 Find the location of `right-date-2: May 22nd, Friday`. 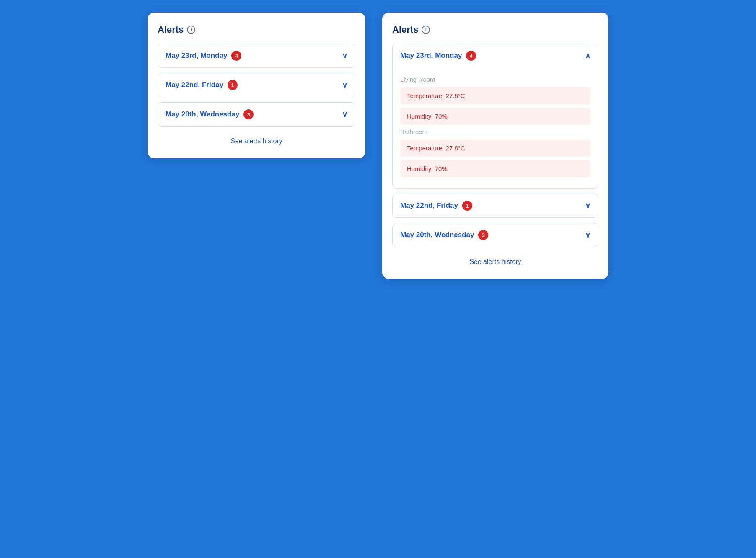

right-date-2: May 22nd, Friday is located at coordinates (429, 206).